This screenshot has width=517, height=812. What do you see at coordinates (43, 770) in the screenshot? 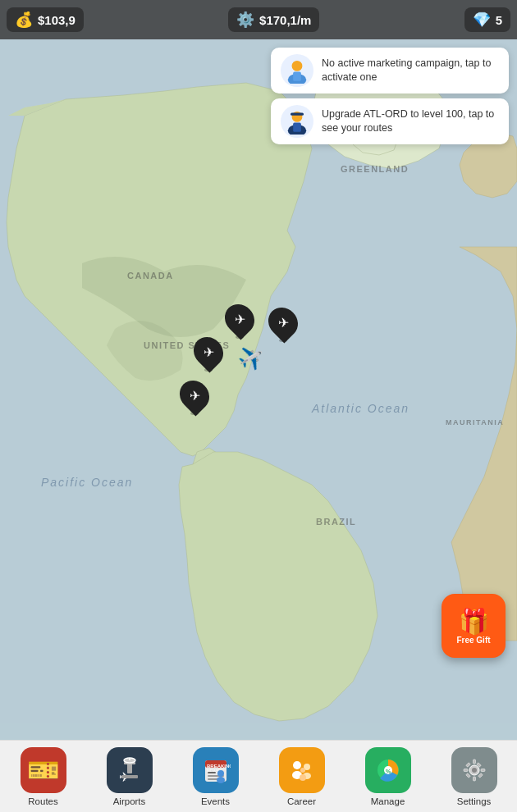
I see `routes-icon: 🎫` at bounding box center [43, 770].